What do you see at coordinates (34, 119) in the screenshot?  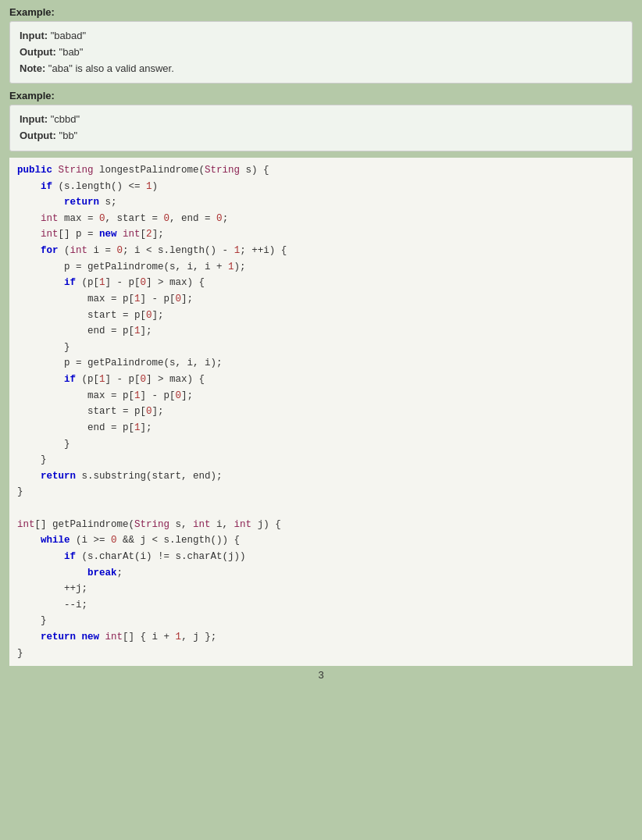 I see `example2-input-label: Input:` at bounding box center [34, 119].